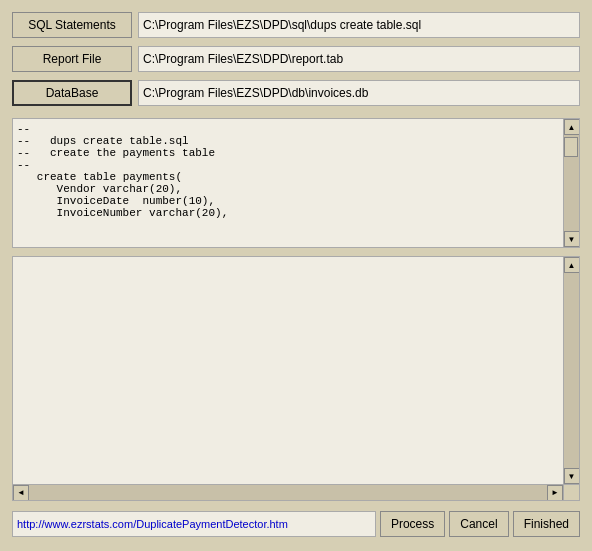  Describe the element at coordinates (359, 93) in the screenshot. I see `database-input` at that location.